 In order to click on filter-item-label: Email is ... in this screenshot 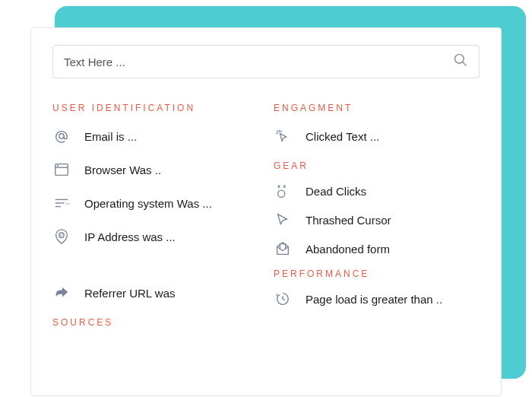, I will do `click(111, 137)`.